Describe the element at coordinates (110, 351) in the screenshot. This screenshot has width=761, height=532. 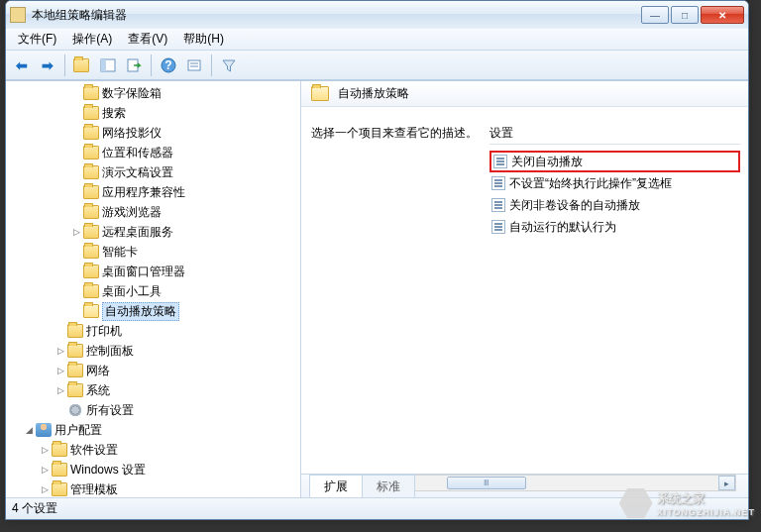
I see `tree-item-label: 控制面板` at that location.